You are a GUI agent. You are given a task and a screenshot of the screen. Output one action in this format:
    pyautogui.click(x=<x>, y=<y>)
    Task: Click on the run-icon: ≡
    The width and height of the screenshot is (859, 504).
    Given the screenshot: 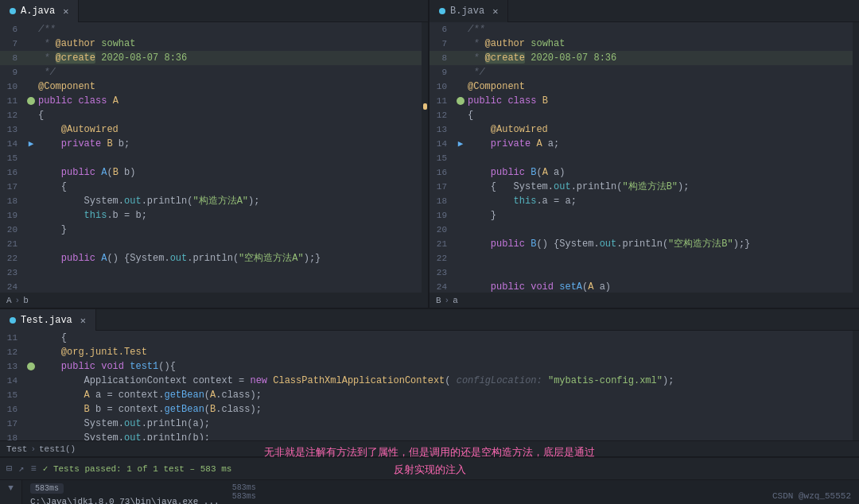 What is the action you would take?
    pyautogui.click(x=33, y=469)
    